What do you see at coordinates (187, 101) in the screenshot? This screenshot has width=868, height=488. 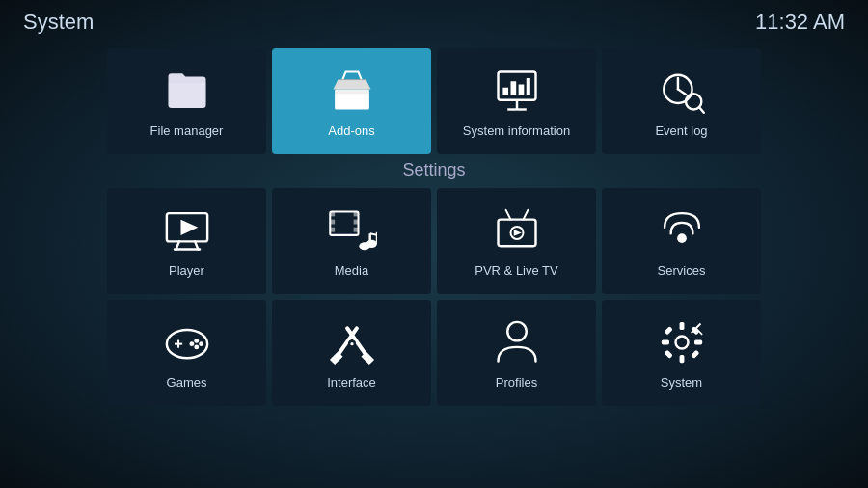 I see `tile-file-manager: File manager` at bounding box center [187, 101].